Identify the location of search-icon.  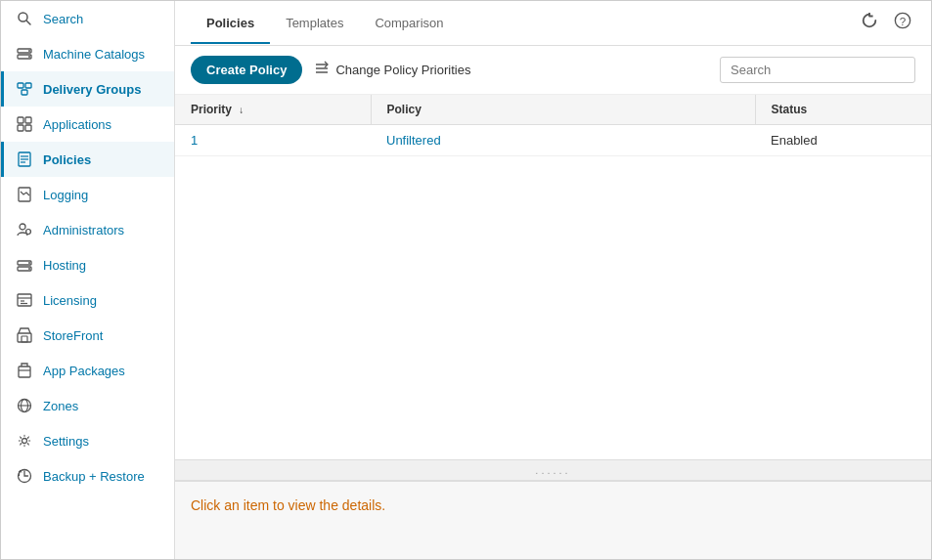
(24, 19).